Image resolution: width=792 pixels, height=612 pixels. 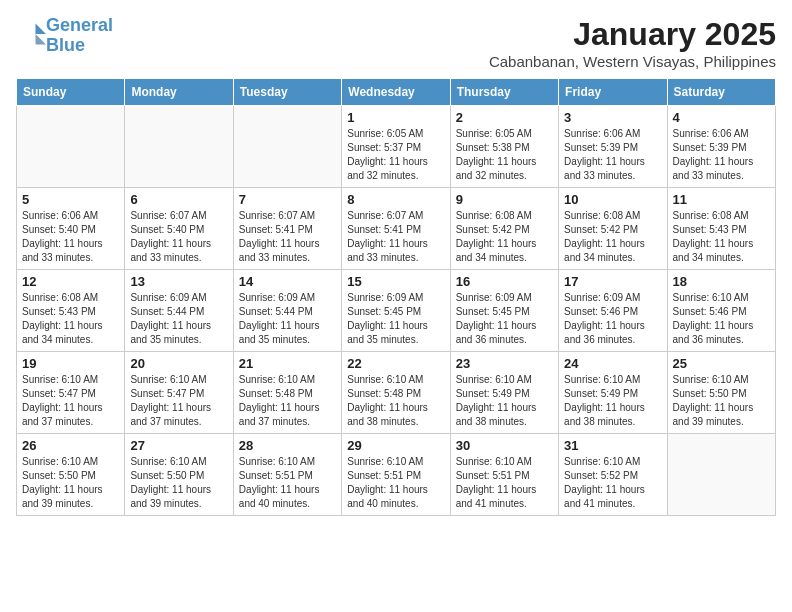 I want to click on calendar-cell: 29Sunrise: 6:10 AM Sunset: 5:51 PM Dayli…, so click(x=396, y=475).